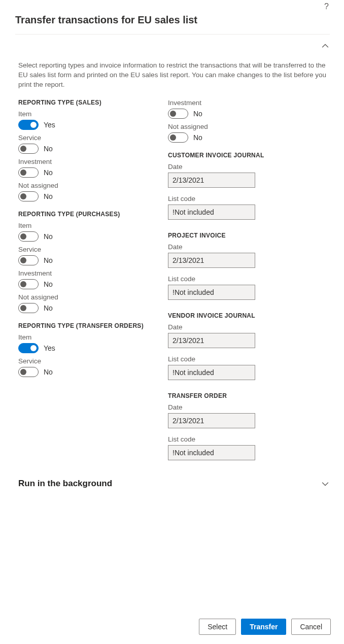 The width and height of the screenshot is (344, 644). I want to click on proj-invoice-listcode-input, so click(212, 292).